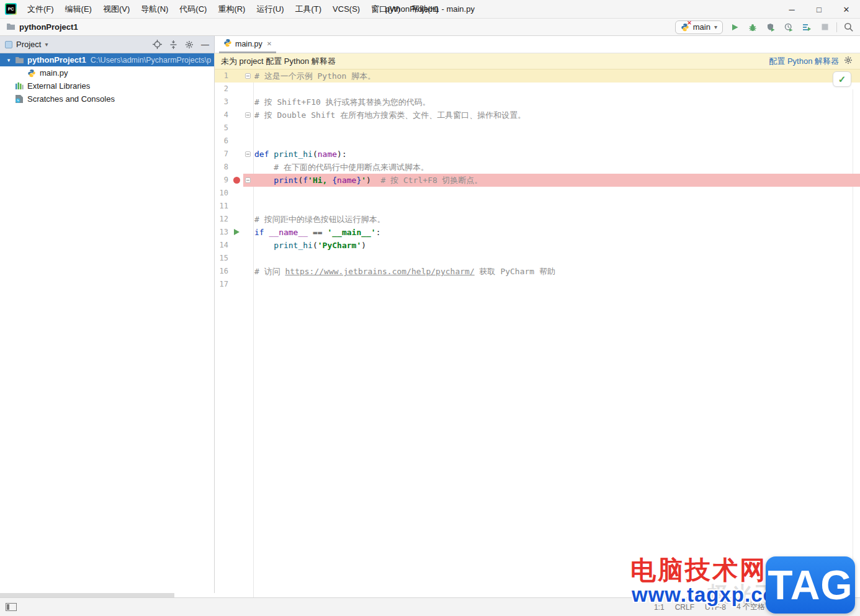 The width and height of the screenshot is (860, 616). Describe the element at coordinates (430, 9) in the screenshot. I see `titlebar: PC 文件(F)编辑(E)视图(V)导航(N)代码(C)重构(R)运行(U)工具…` at that location.